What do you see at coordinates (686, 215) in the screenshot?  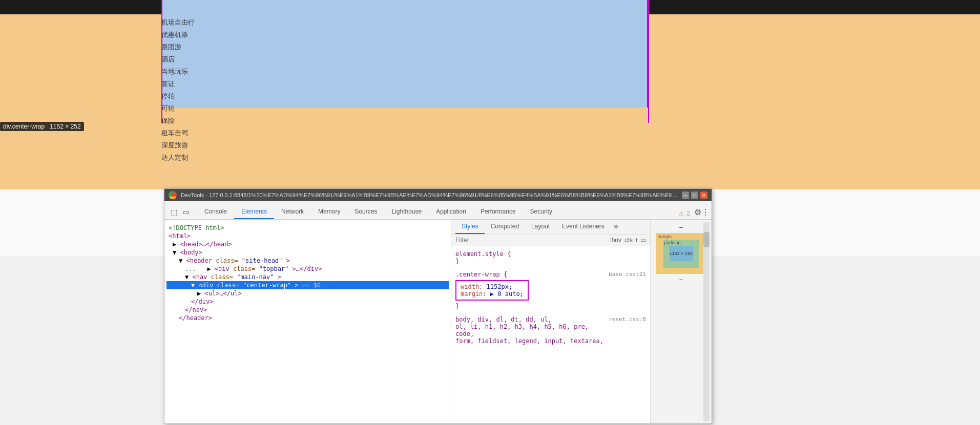 I see `warn-badge: ⚠ 2` at bounding box center [686, 215].